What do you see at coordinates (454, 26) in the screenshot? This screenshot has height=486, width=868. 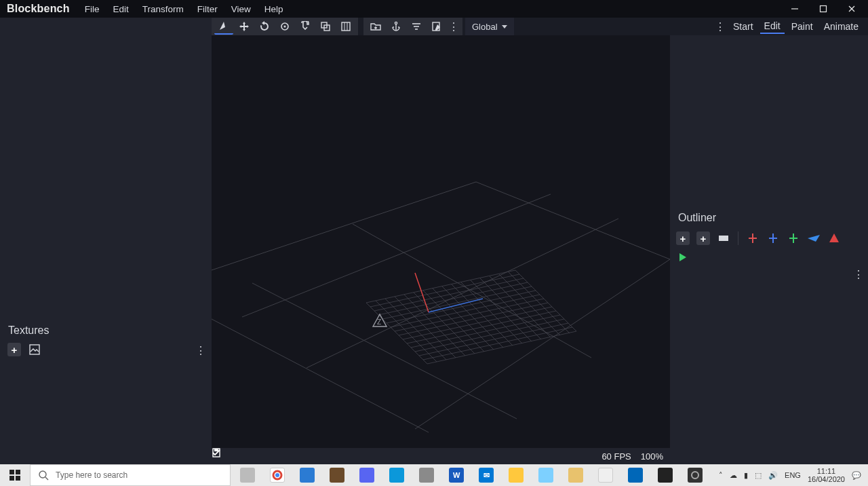 I see `toolbar-more-icon: ⋮` at bounding box center [454, 26].